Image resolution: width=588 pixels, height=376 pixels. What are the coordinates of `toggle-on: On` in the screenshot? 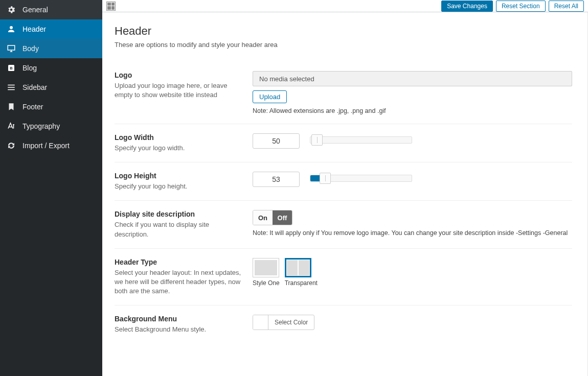 It's located at (263, 218).